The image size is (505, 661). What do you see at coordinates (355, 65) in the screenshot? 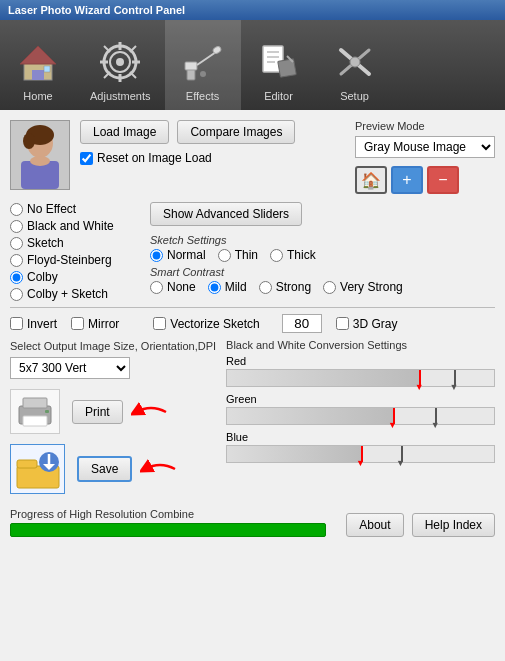
I see `toolbar-setup: Setup` at bounding box center [355, 65].